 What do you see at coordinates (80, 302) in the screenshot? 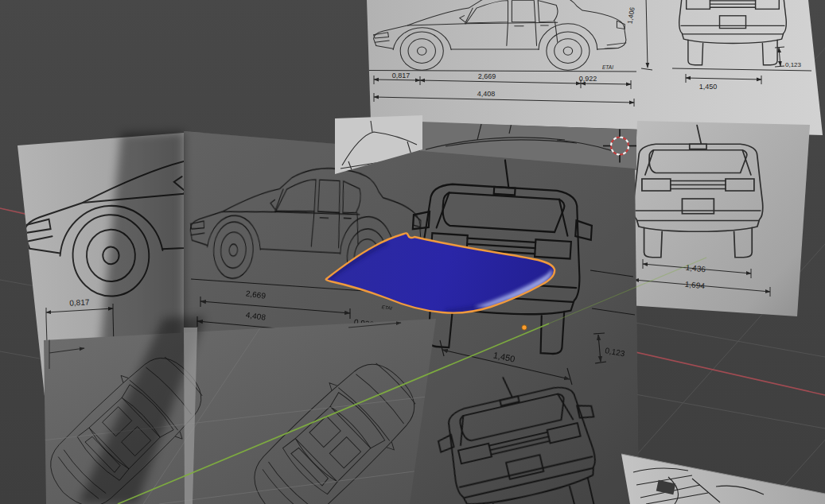
I see `dim-label-left-front-overhang: 0,817` at bounding box center [80, 302].